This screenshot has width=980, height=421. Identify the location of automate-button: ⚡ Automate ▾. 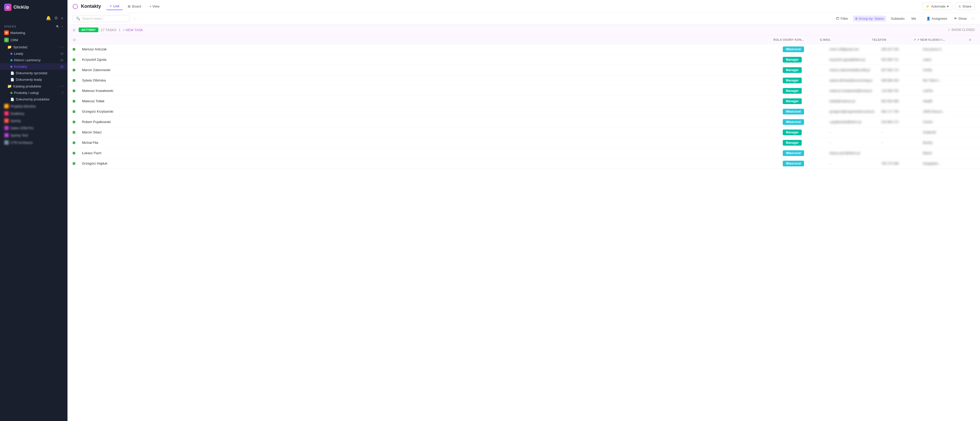
(937, 6).